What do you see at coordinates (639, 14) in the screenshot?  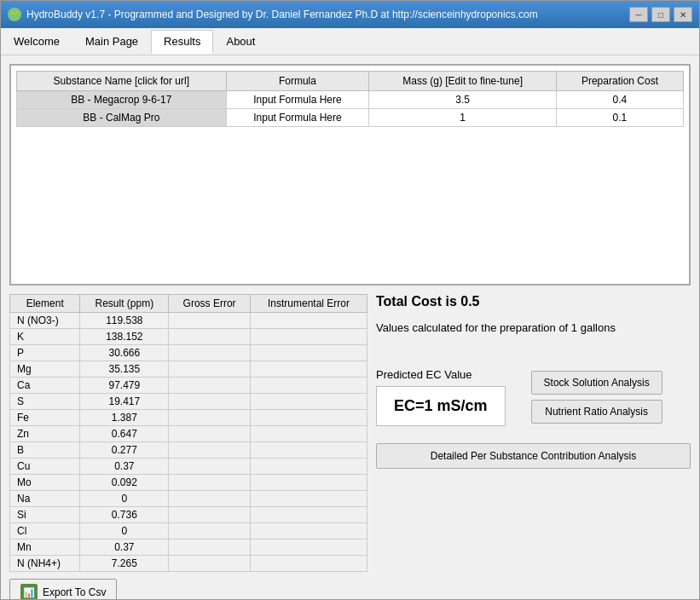 I see `minimize-button: ─` at bounding box center [639, 14].